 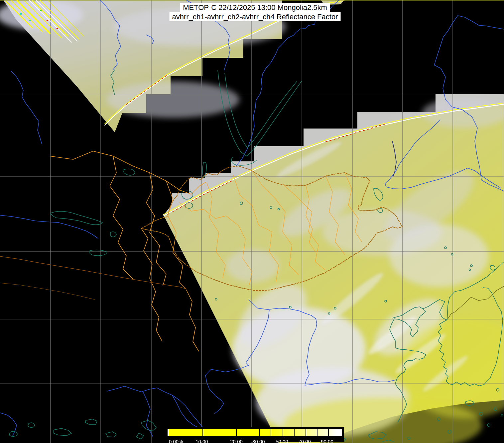 What do you see at coordinates (305, 441) in the screenshot?
I see `colorbar-label: 70.00` at bounding box center [305, 441].